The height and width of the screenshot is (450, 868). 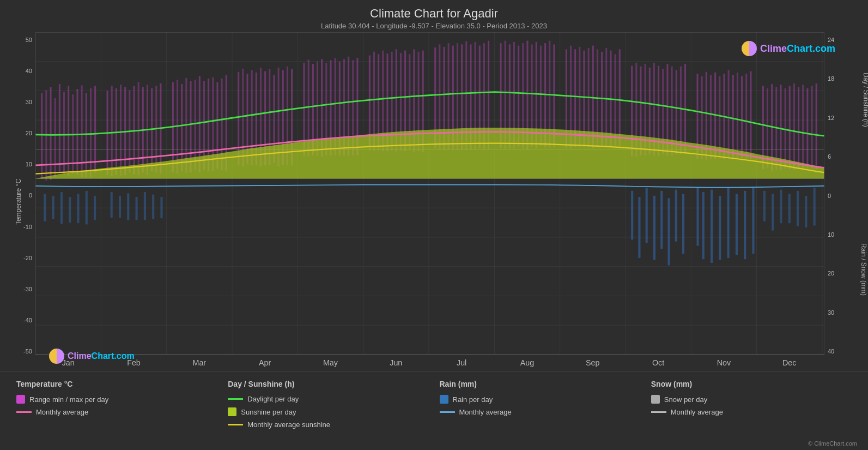 What do you see at coordinates (268, 412) in the screenshot?
I see `legend-label-sunshine: Sunshine per day` at bounding box center [268, 412].